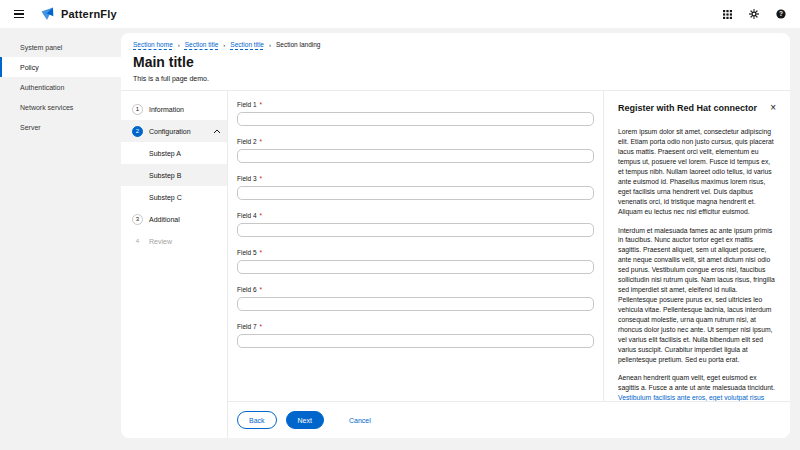 This screenshot has height=450, width=800. I want to click on breadcrumb-link-section-title-2: Section title, so click(247, 44).